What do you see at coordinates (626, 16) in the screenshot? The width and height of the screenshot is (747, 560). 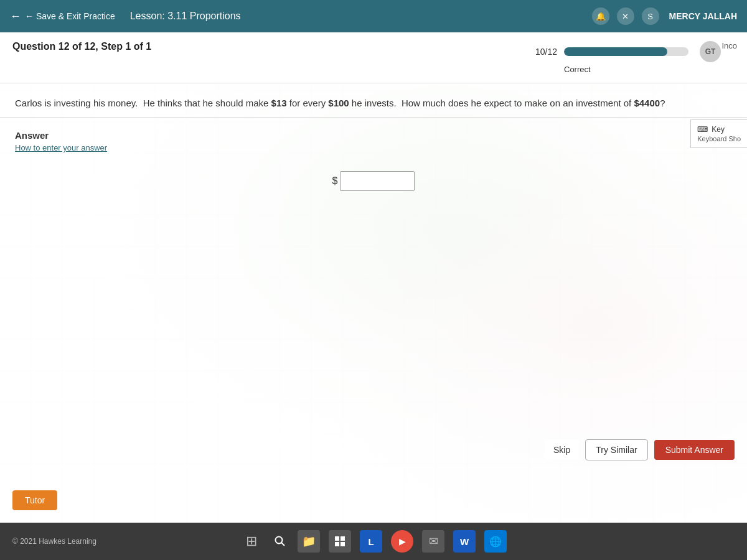 I see `close-icon: ✕` at bounding box center [626, 16].